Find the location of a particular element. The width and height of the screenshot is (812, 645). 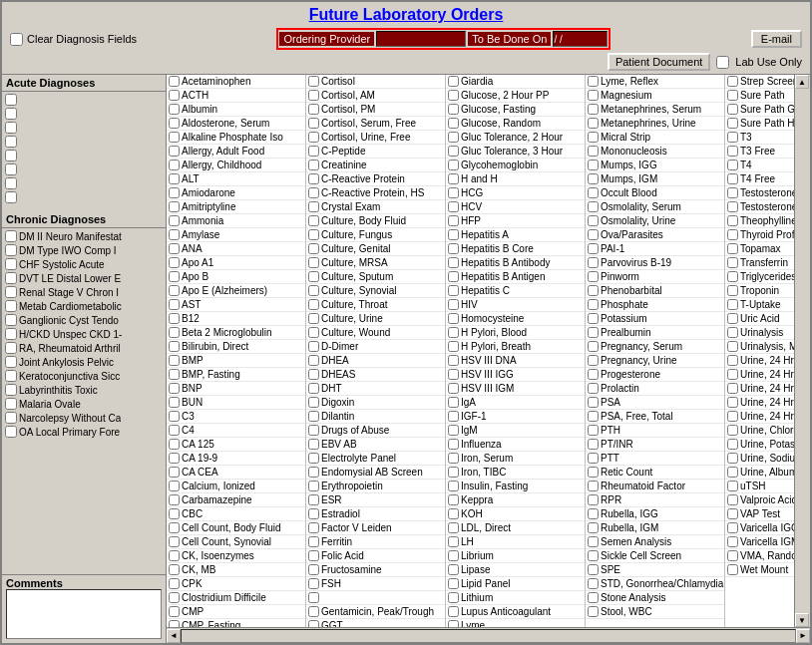

clear-checkbox is located at coordinates (16, 40).